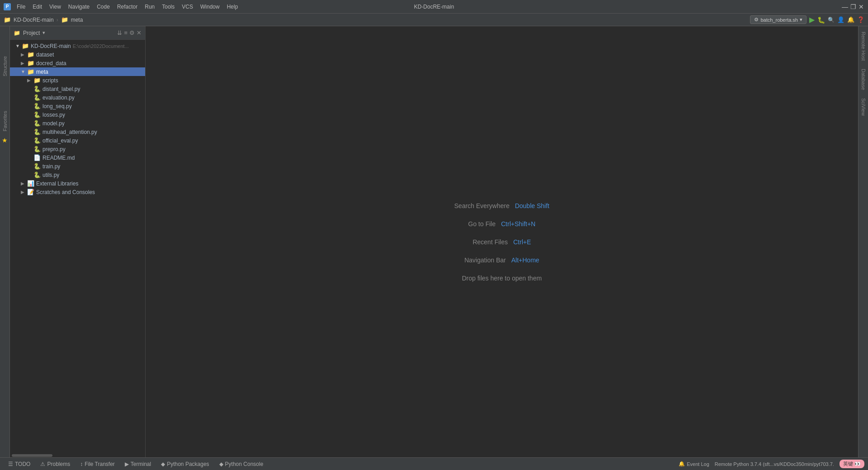 This screenshot has height=470, width=868. I want to click on structure-tab: Structure, so click(5, 66).